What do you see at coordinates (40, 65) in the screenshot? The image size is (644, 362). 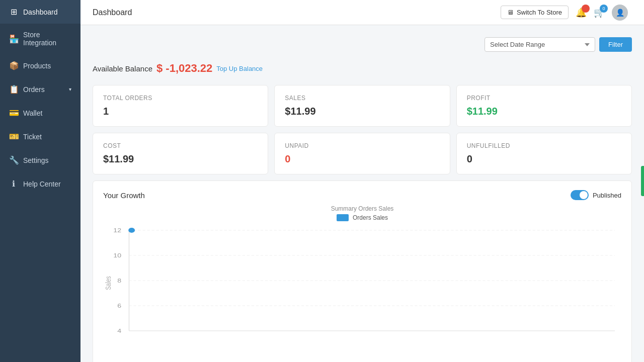 I see `sidebar-item-products: 📦 Products` at bounding box center [40, 65].